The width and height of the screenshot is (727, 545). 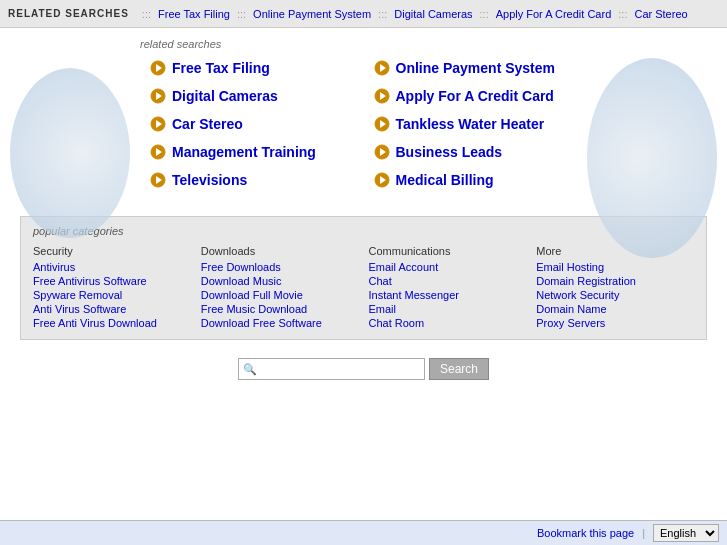 What do you see at coordinates (615, 288) in the screenshot?
I see `category-col-more: More Email Hosting Domain Registration N…` at bounding box center [615, 288].